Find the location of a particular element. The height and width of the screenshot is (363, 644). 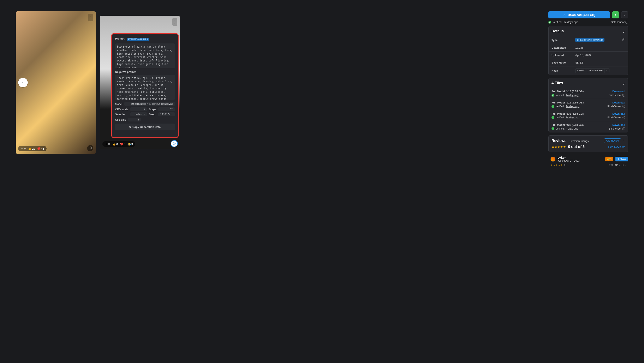

details-header: Details ⌃ is located at coordinates (588, 31).